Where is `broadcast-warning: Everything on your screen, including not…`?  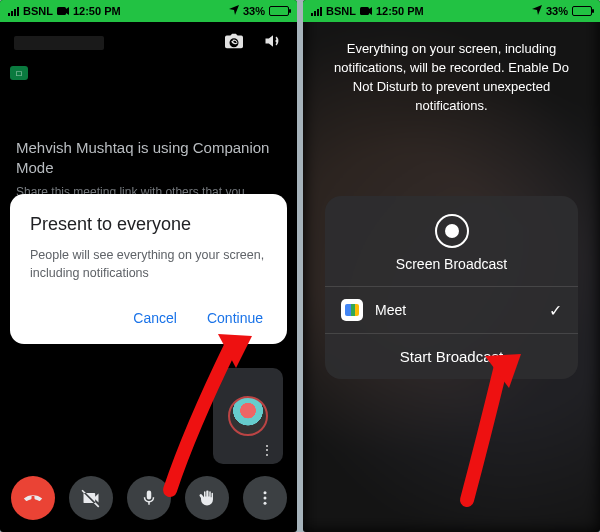 broadcast-warning: Everything on your screen, including not… is located at coordinates (452, 68).